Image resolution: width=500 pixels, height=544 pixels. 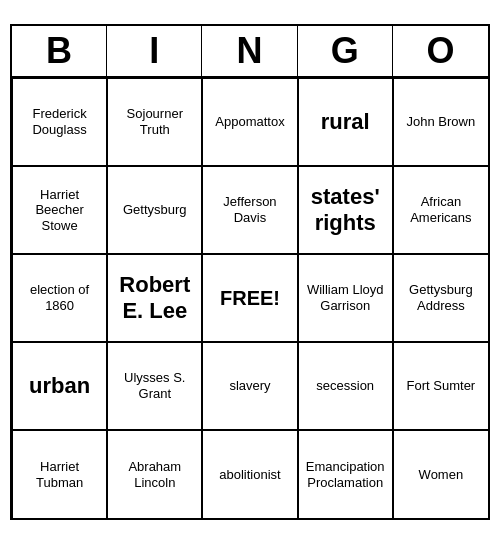 I want to click on bingo-cell-22: abolitionist, so click(x=250, y=474).